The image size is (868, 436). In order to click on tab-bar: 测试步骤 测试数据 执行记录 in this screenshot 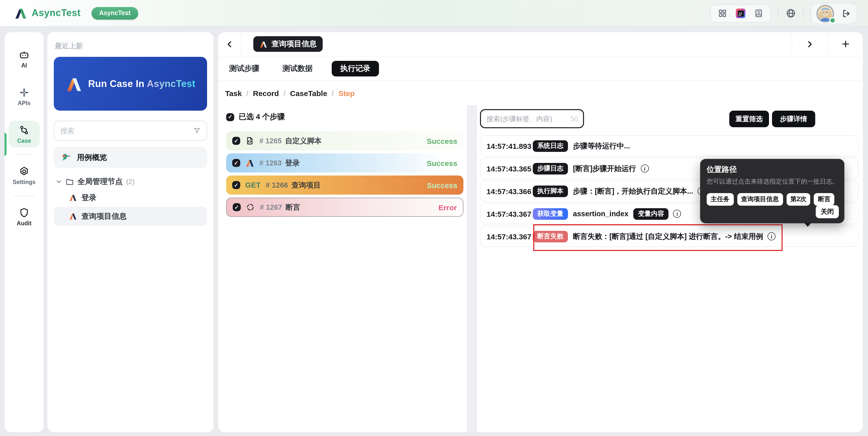, I will do `click(540, 69)`.